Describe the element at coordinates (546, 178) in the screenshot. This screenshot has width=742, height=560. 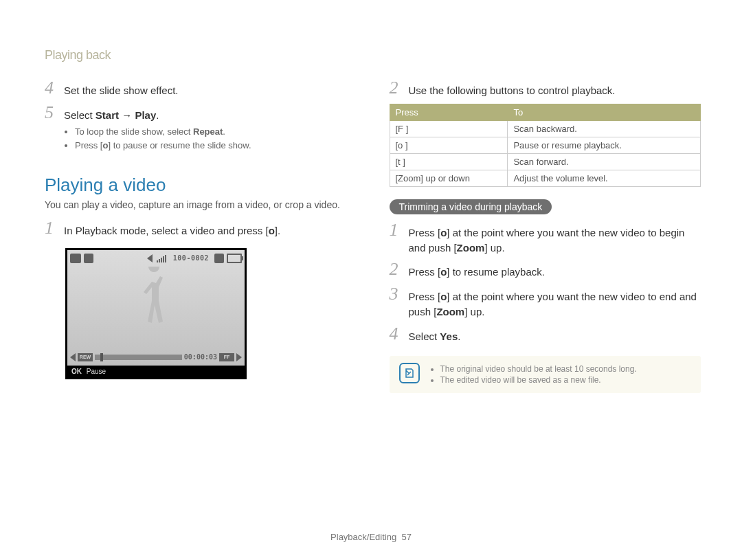
I see `table-row: [Zoom] up or down Adjust the volume leve…` at that location.